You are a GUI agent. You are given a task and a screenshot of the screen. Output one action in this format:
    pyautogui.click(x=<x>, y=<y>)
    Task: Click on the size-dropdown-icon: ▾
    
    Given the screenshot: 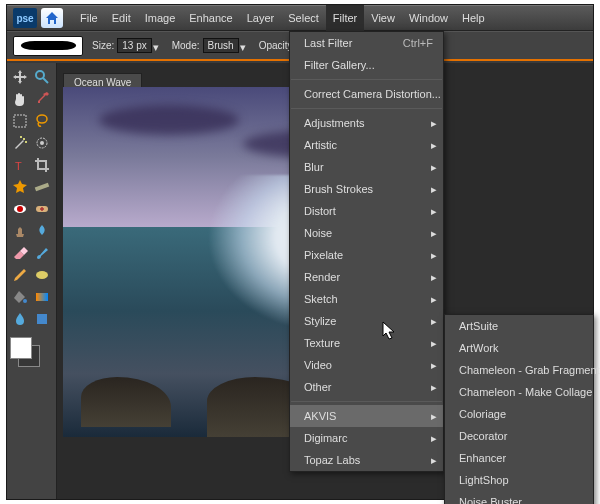 What is the action you would take?
    pyautogui.click(x=158, y=46)
    